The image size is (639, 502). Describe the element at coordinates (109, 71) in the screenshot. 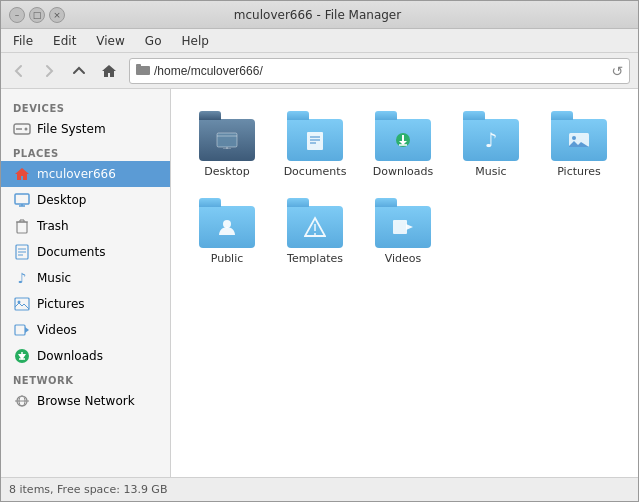

I see `home-button` at that location.